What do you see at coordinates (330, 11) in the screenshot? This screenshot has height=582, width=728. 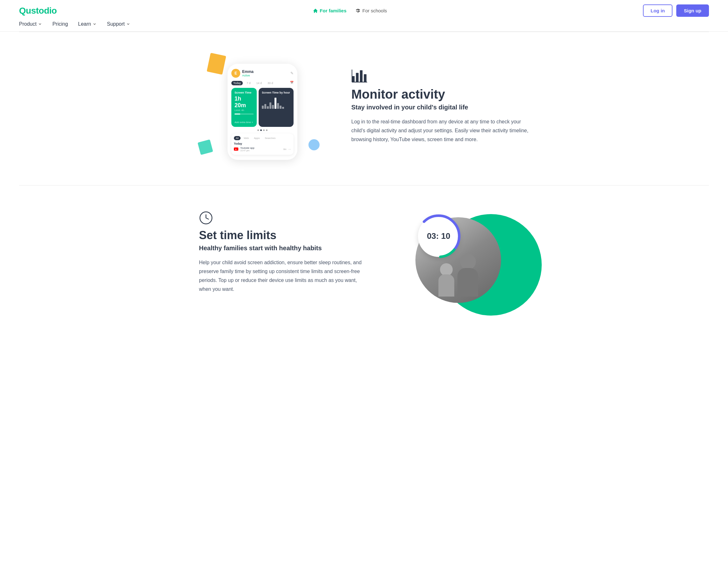 I see `nav-for-families: For families` at bounding box center [330, 11].